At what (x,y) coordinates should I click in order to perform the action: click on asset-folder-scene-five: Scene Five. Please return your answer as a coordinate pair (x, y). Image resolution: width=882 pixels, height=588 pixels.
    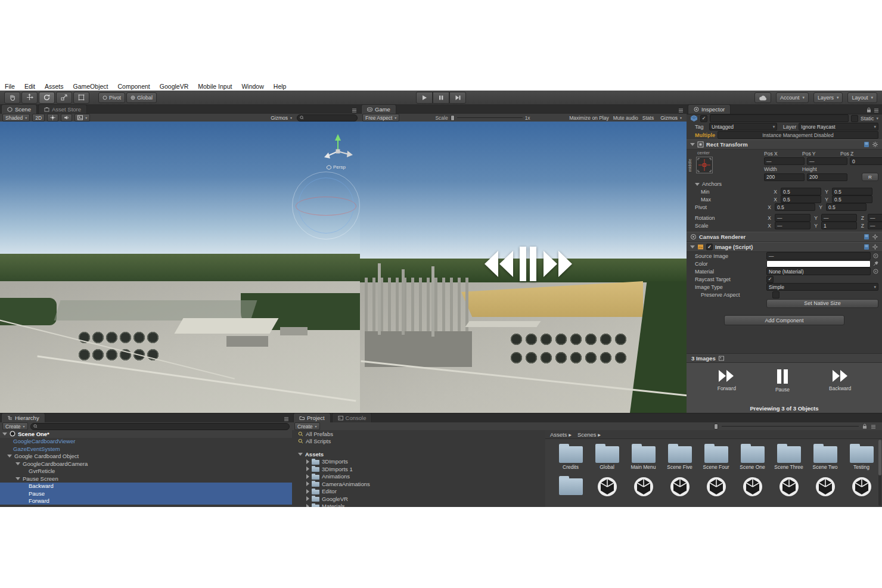
    Looking at the image, I should click on (679, 457).